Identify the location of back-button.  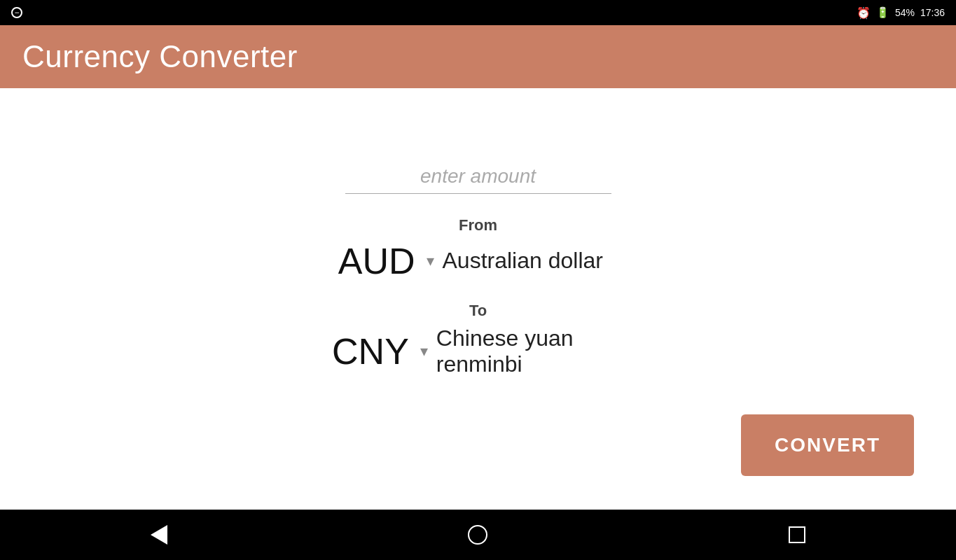
(159, 535).